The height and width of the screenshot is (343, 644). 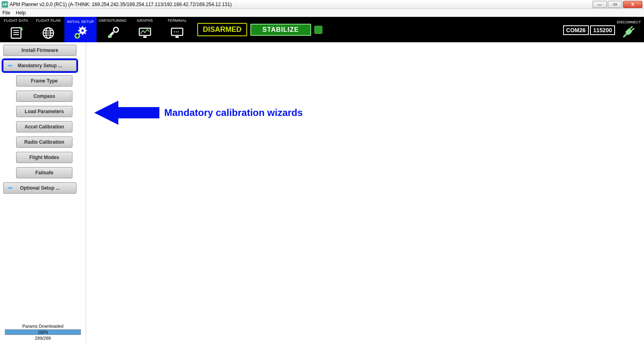 I want to click on window-titlebar: AP APM Planner v2.0.0 (RC1) (A-THINK: 16…, so click(x=322, y=4).